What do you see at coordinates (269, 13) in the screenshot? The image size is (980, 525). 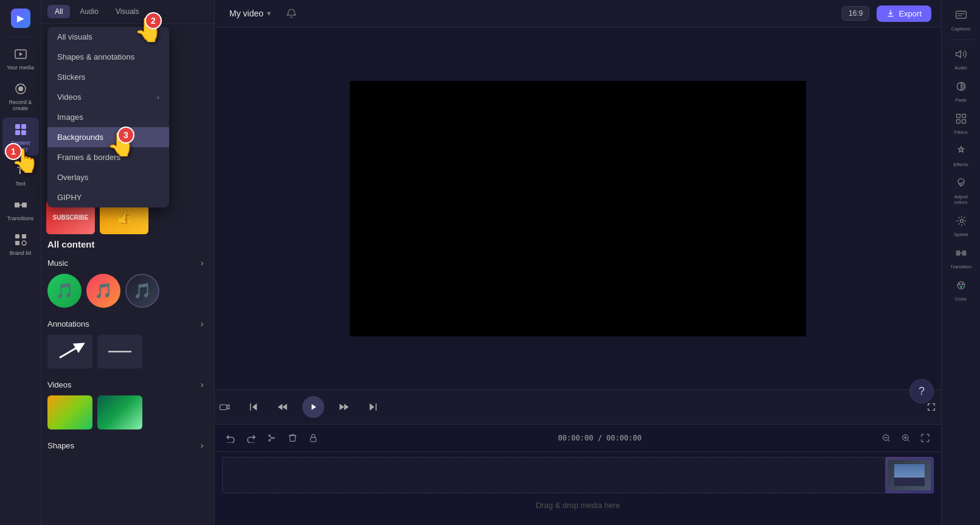 I see `chevron-down-icon: ▾` at bounding box center [269, 13].